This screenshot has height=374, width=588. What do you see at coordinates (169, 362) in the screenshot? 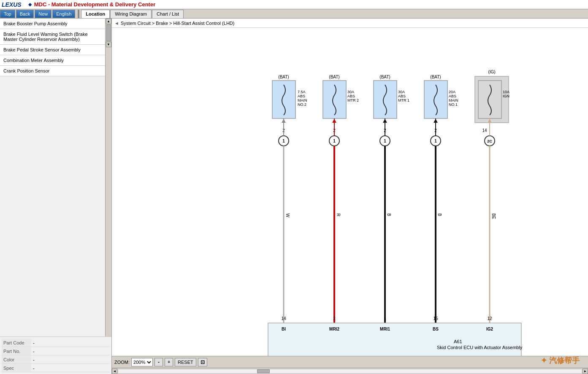
I see `zoom-in-button: +` at bounding box center [169, 362].